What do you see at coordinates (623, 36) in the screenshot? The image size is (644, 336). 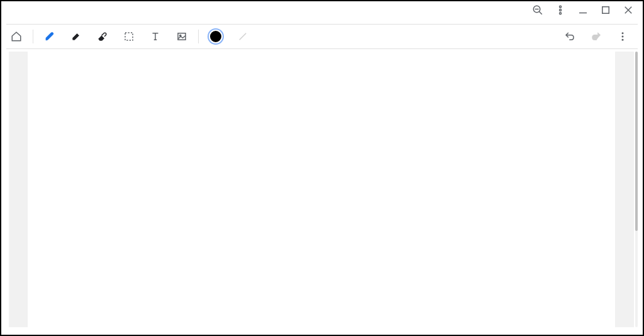 I see `toolbar-more-icon` at bounding box center [623, 36].